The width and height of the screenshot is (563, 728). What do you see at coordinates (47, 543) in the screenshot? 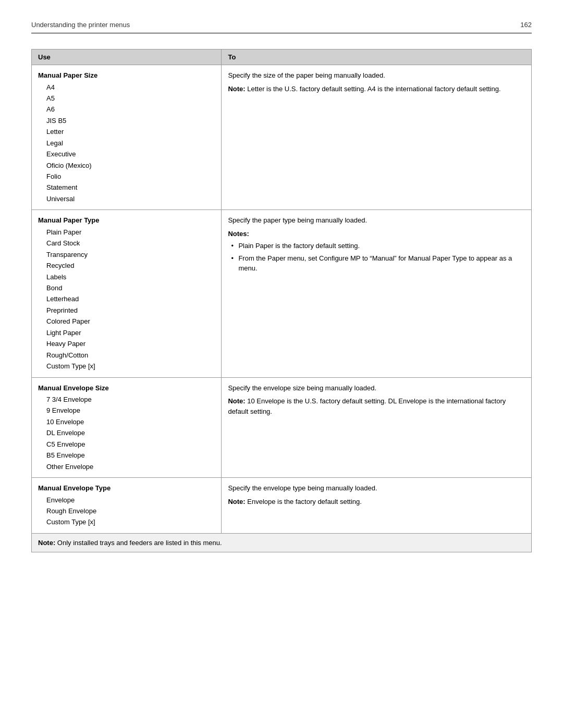
I see `footer-note-label: Note:` at bounding box center [47, 543].